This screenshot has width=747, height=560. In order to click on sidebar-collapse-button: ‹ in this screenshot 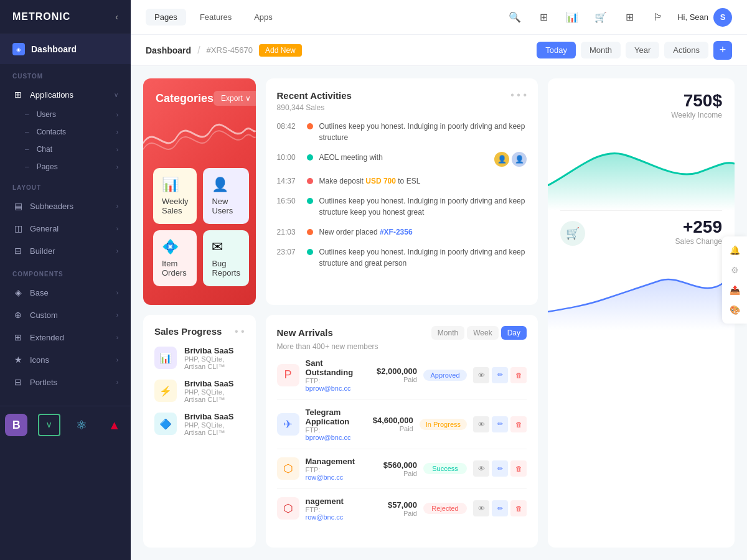, I will do `click(117, 17)`.